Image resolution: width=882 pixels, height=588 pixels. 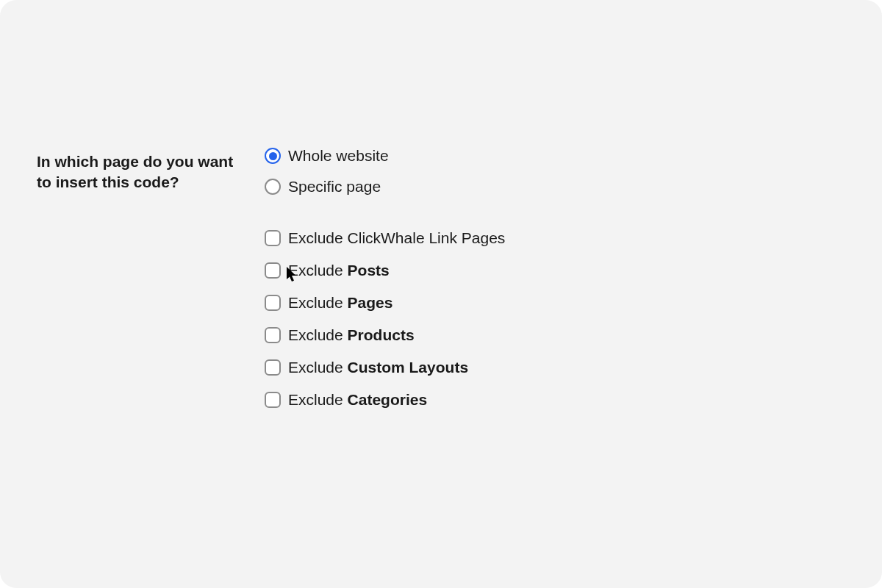 What do you see at coordinates (385, 303) in the screenshot?
I see `checkbox-exclude-pages: Exclude Pages` at bounding box center [385, 303].